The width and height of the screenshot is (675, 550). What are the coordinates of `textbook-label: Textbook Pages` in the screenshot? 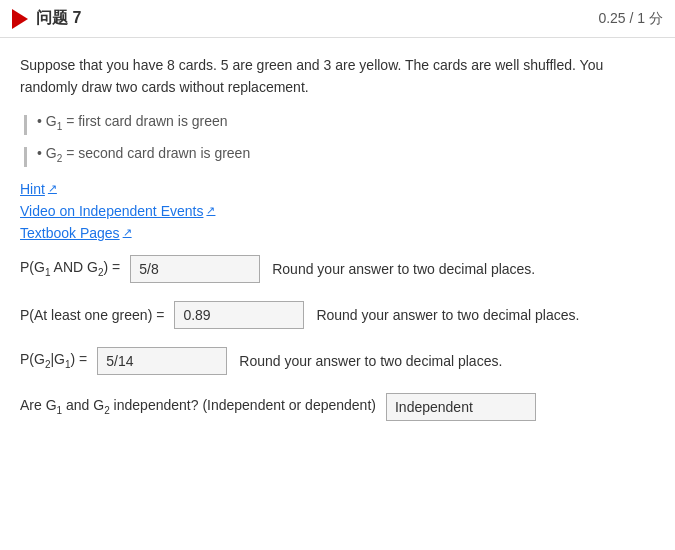 It's located at (70, 233).